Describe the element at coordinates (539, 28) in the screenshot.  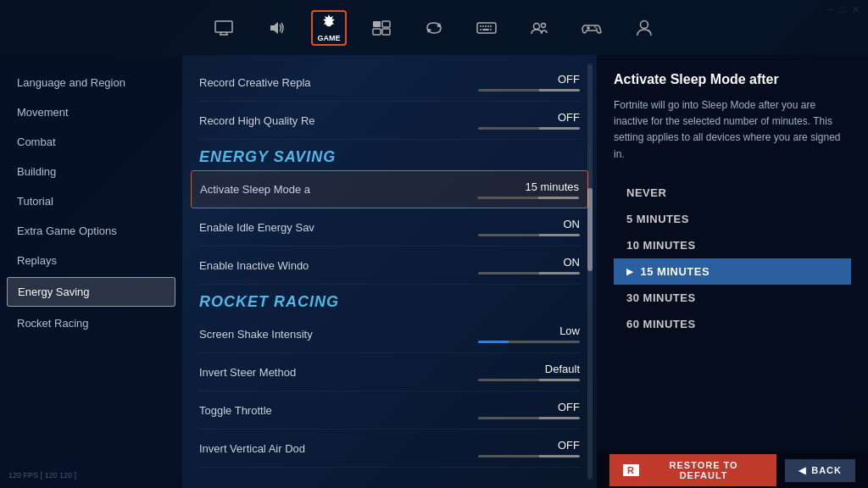
I see `nav-social-icon` at that location.